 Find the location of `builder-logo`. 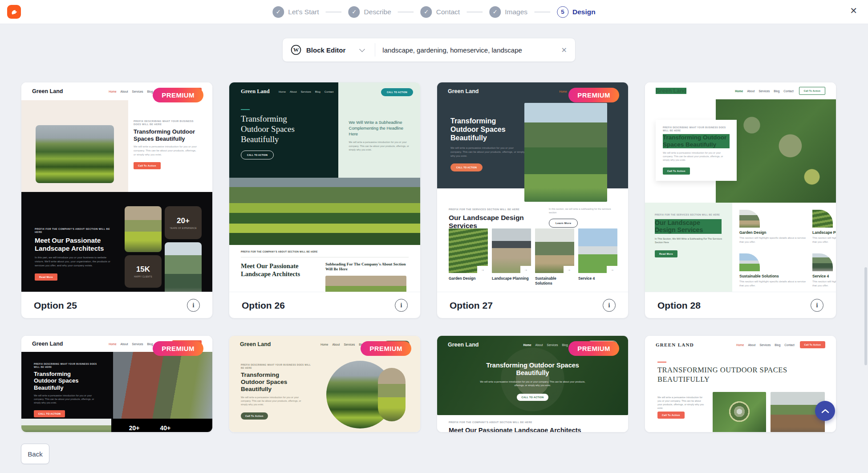

builder-logo is located at coordinates (14, 12).